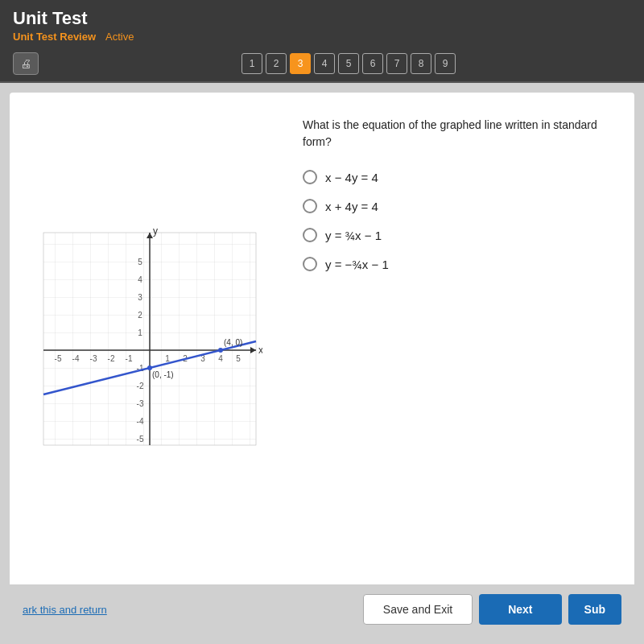 Image resolution: width=644 pixels, height=644 pixels. Describe the element at coordinates (595, 609) in the screenshot. I see `submit-button: Sub` at that location.